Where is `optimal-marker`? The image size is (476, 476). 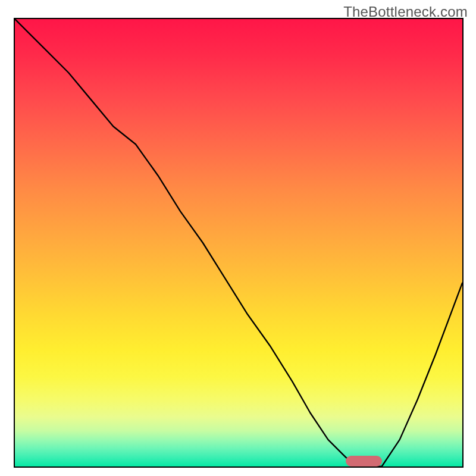
optimal-marker is located at coordinates (364, 461).